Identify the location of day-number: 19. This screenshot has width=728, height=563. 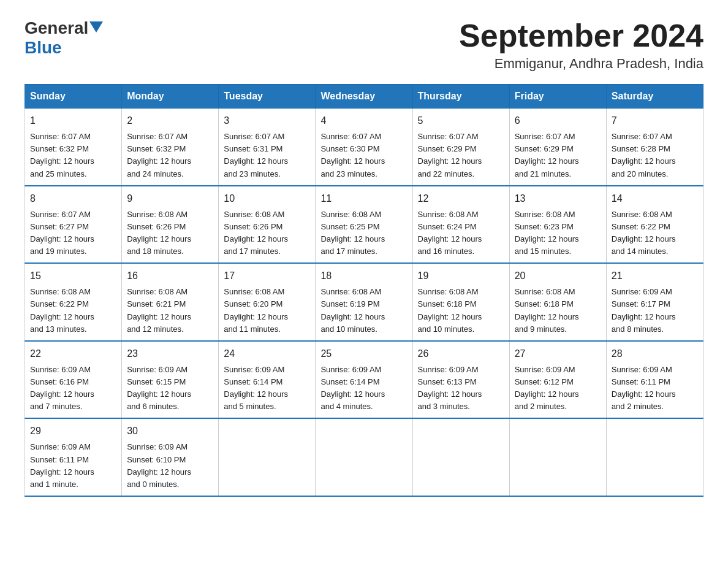
(461, 276).